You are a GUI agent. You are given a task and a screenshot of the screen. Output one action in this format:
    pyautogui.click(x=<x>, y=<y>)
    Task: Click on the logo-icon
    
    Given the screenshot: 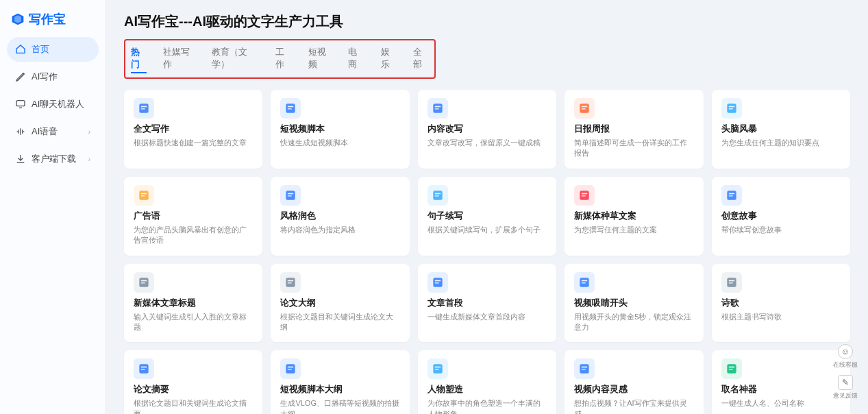 What is the action you would take?
    pyautogui.click(x=18, y=19)
    